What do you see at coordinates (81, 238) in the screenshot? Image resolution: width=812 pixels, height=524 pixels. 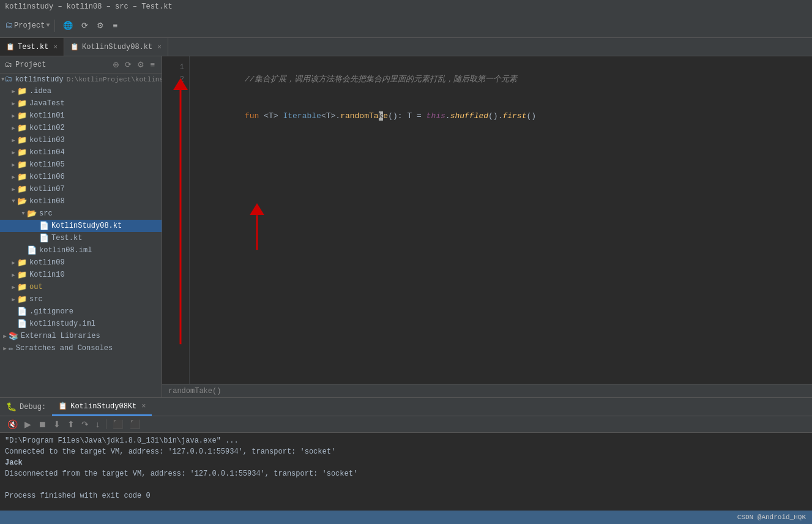 I see `tree-item-testkt: 📄 Test.kt` at bounding box center [81, 238].